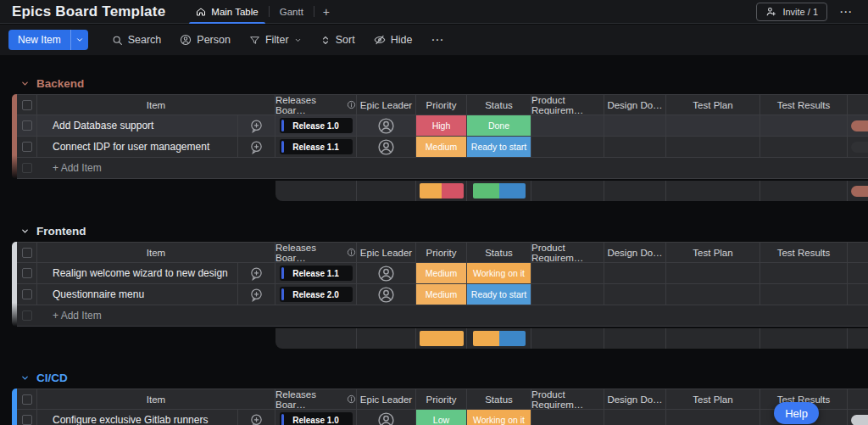 The image size is (868, 425). I want to click on board-menu-icon: ⋯, so click(846, 12).